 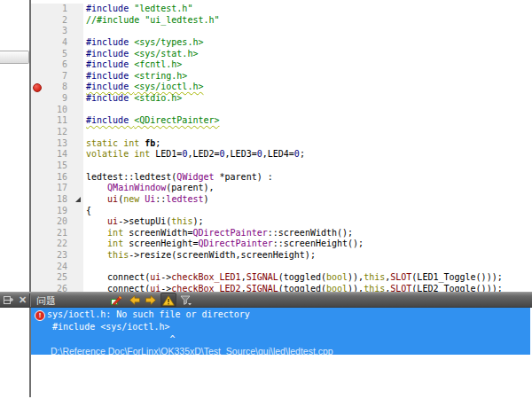 What do you see at coordinates (30, 300) in the screenshot?
I see `toolbar-separator` at bounding box center [30, 300].